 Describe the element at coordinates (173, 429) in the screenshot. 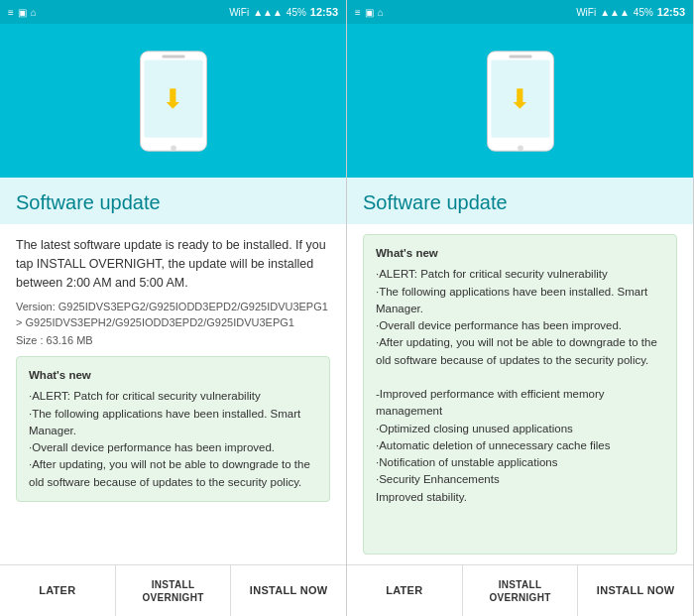

I see `whats-new-box-1: What's new ·ALERT: Patch for critical se…` at that location.